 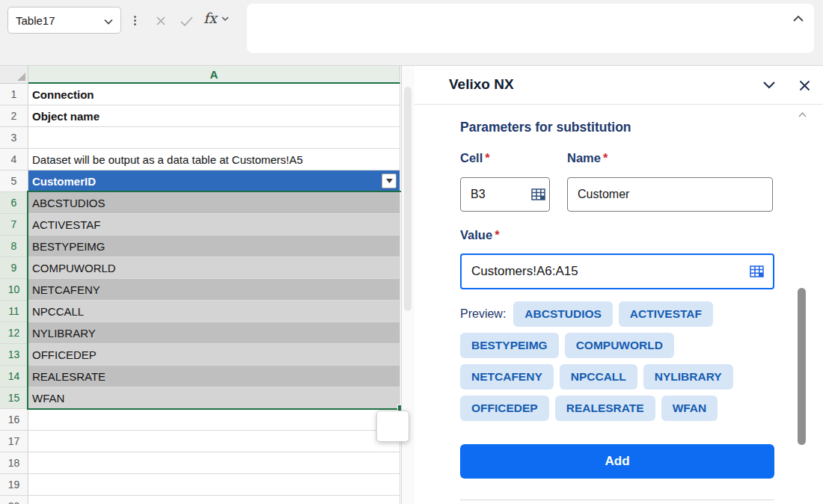 What do you see at coordinates (214, 500) in the screenshot?
I see `cell-a20` at bounding box center [214, 500].